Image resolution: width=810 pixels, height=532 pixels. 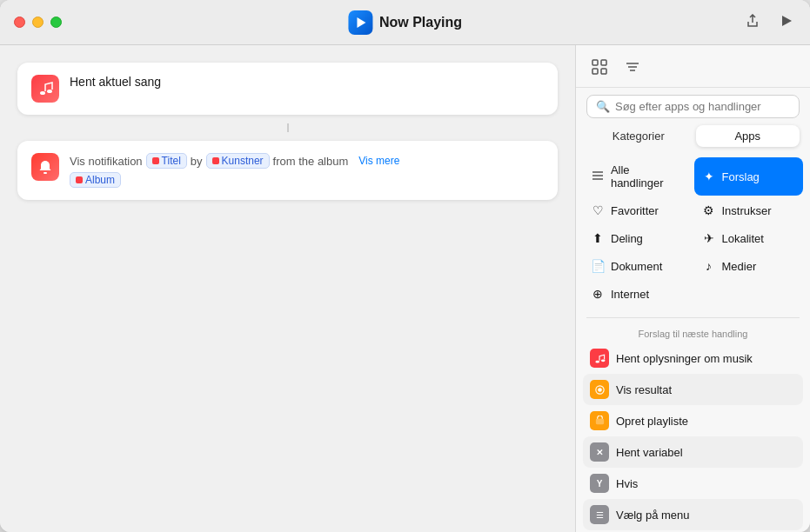 I want to click on cat-icon-dokument: 📄, so click(x=598, y=266).